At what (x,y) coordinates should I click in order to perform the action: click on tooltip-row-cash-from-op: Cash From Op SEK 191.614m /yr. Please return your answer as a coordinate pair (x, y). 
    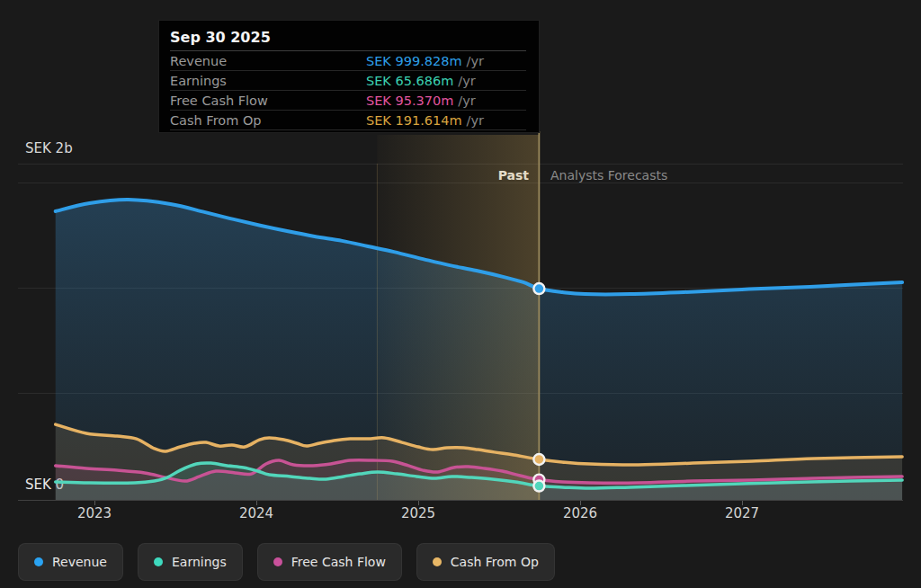
    Looking at the image, I should click on (348, 120).